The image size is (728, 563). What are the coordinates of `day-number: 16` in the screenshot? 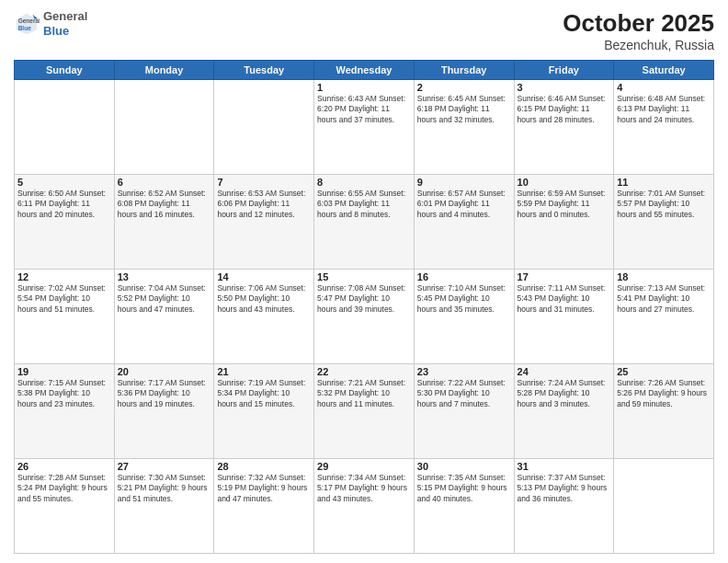 It's located at (464, 277).